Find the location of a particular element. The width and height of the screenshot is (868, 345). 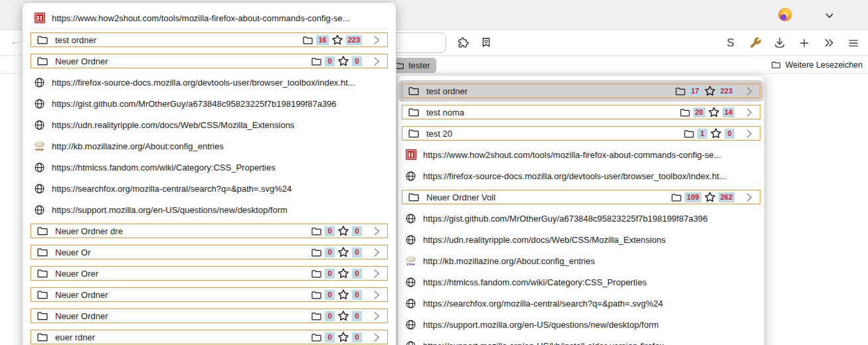

back-button: ← is located at coordinates (16, 40).